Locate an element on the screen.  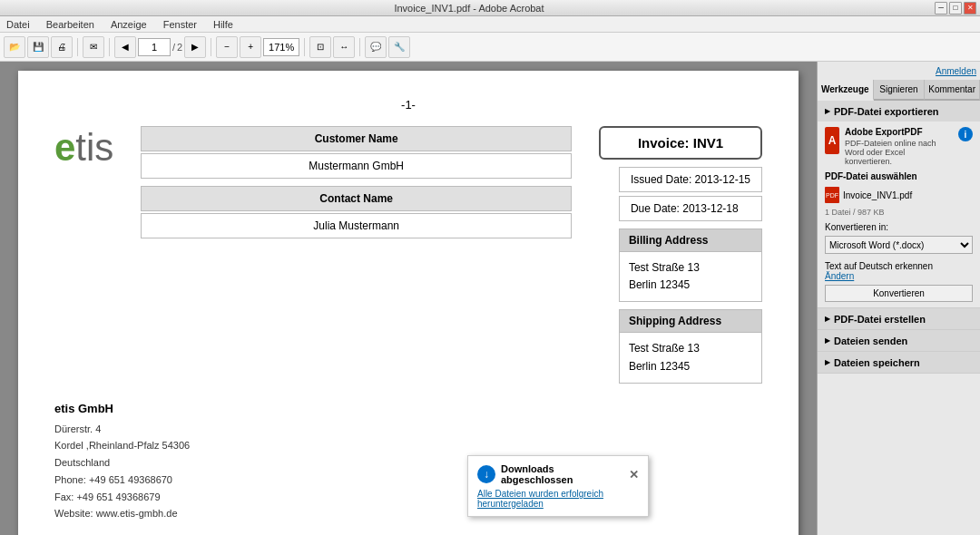
company-website: Website: www.etis-gmbh.de is located at coordinates (154, 513).